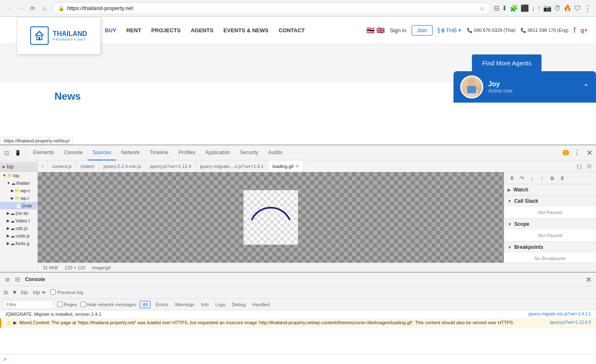  What do you see at coordinates (588, 8) in the screenshot?
I see `more-icon: ⋮` at bounding box center [588, 8].